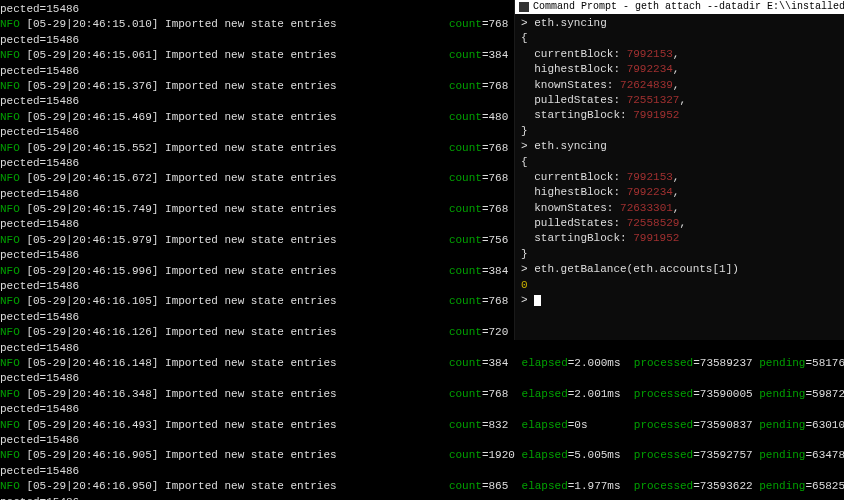  What do you see at coordinates (688, 7) in the screenshot?
I see `window-title: Command Prompt - geth attach --datadir E…` at bounding box center [688, 7].